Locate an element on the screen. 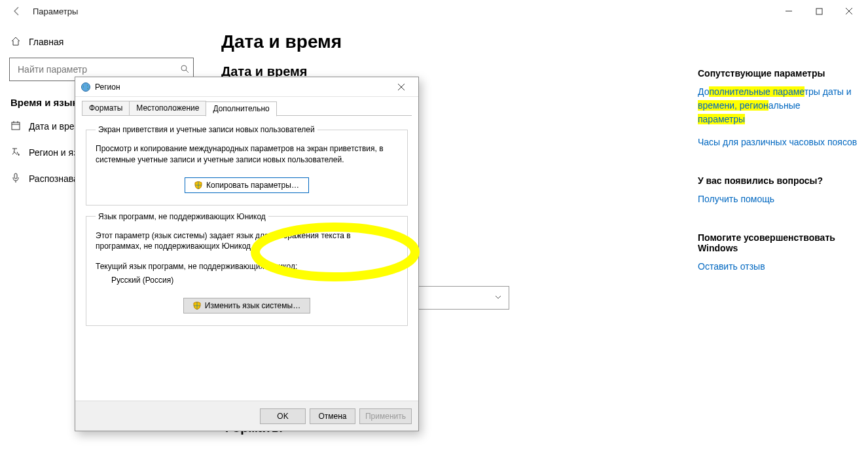 The height and width of the screenshot is (466, 868). page-heading: Дата и время is located at coordinates (452, 42).